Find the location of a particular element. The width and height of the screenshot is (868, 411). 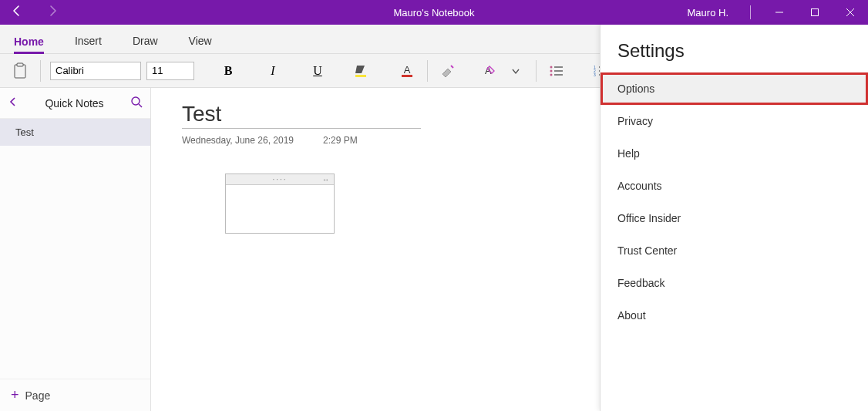

bold-button: B is located at coordinates (228, 71).